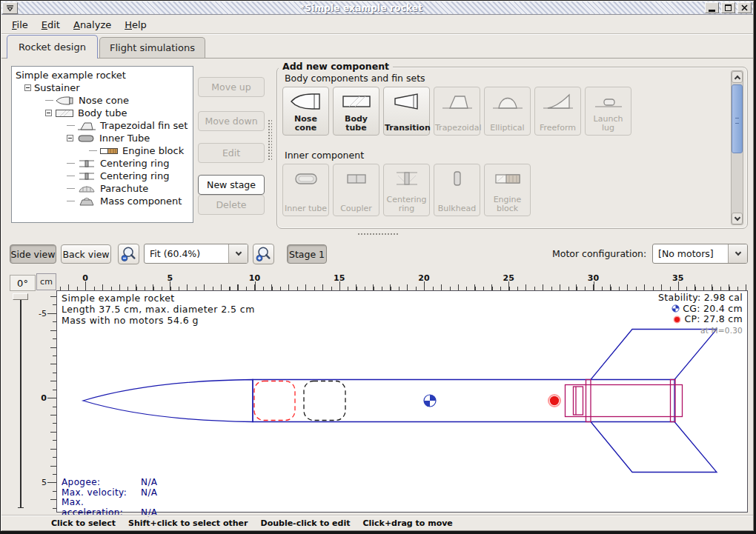 The height and width of the screenshot is (534, 756). I want to click on ruler-tick-label: -5, so click(43, 313).